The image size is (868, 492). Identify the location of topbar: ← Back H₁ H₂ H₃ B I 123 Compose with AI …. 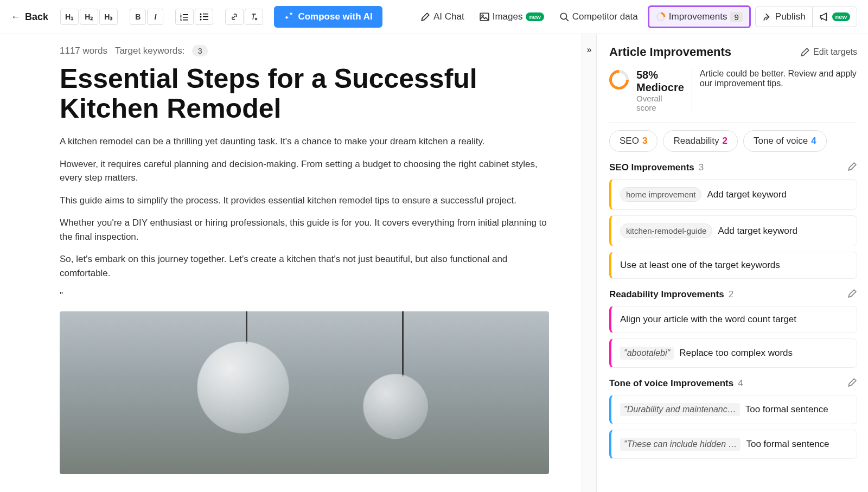
(434, 17).